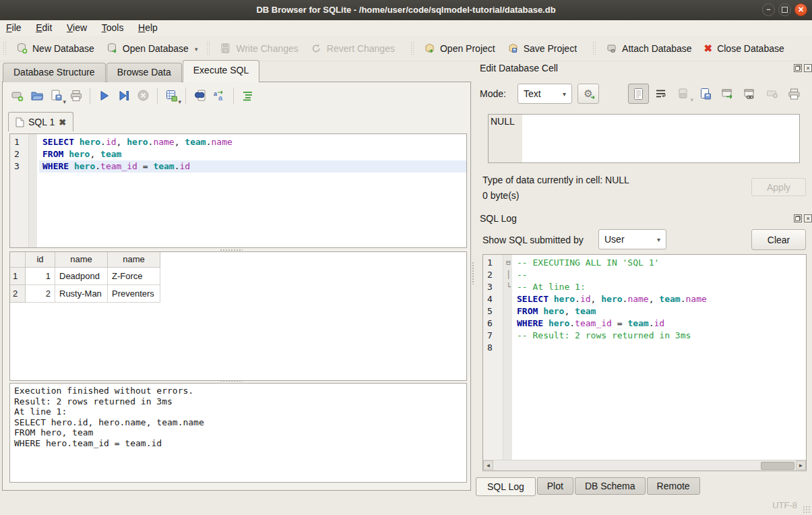  I want to click on clear-log-button: Clear, so click(779, 240).